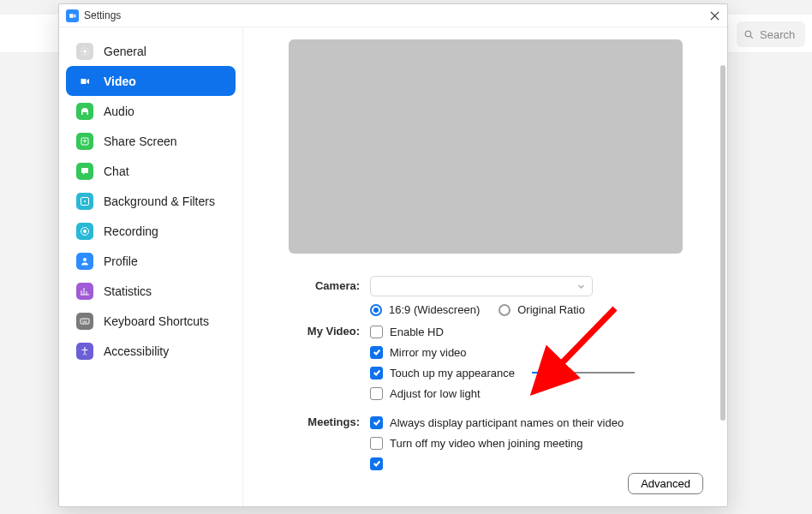 The height and width of the screenshot is (514, 812). I want to click on accessibility-icon, so click(85, 351).